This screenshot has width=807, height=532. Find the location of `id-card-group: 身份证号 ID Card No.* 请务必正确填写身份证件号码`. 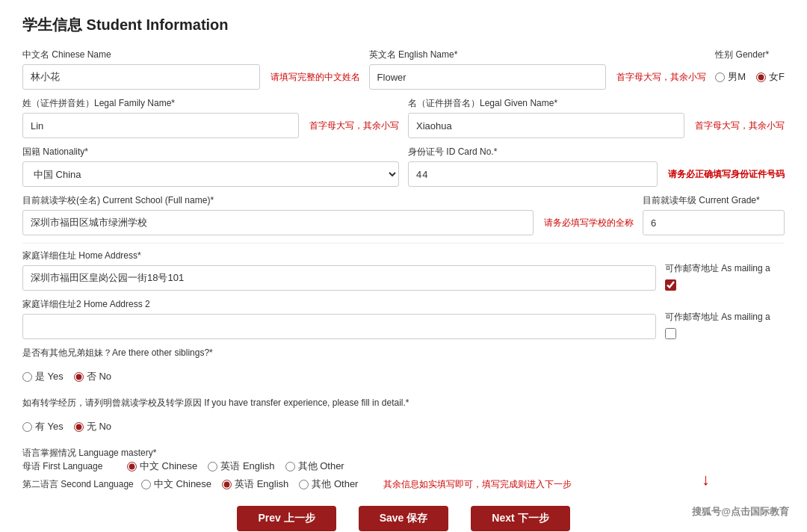

id-card-group: 身份证号 ID Card No.* 请务必正确填写身份证件号码 is located at coordinates (596, 166).